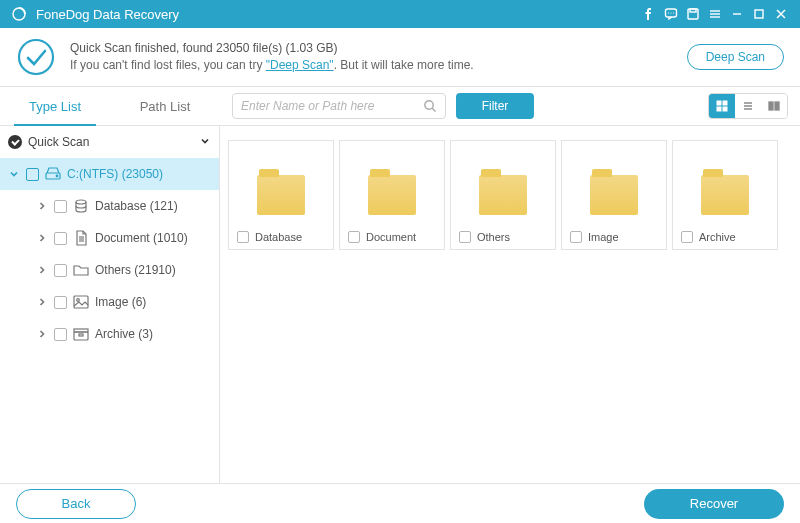 This screenshot has width=800, height=523. I want to click on tab-type-list: Type List, so click(55, 106).